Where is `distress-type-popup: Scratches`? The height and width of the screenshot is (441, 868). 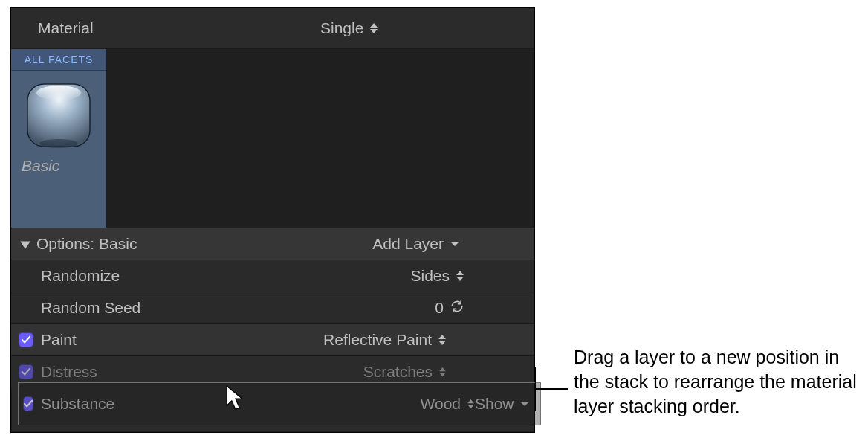 distress-type-popup: Scratches is located at coordinates (405, 372).